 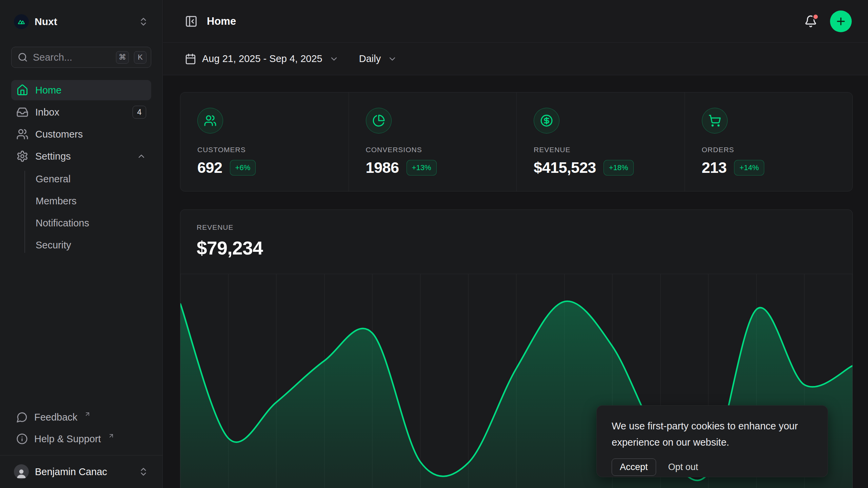 What do you see at coordinates (634, 467) in the screenshot?
I see `accept-button: Accept` at bounding box center [634, 467].